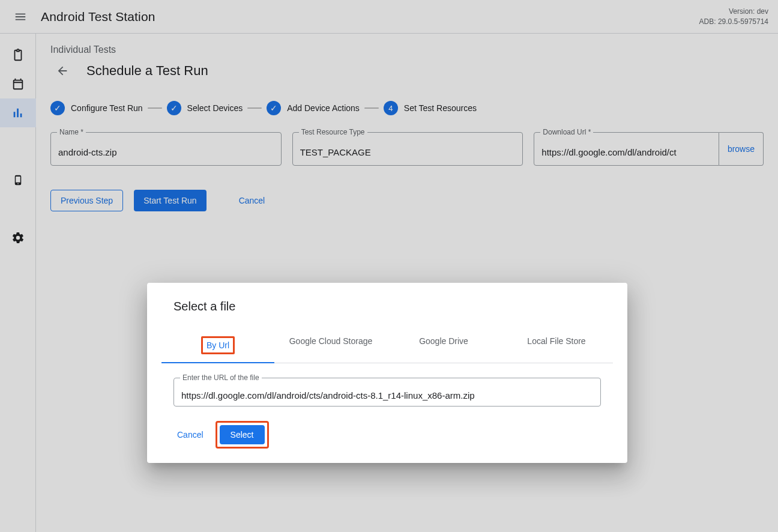 The height and width of the screenshot is (532, 778). I want to click on dialog-select-button: Select, so click(243, 435).